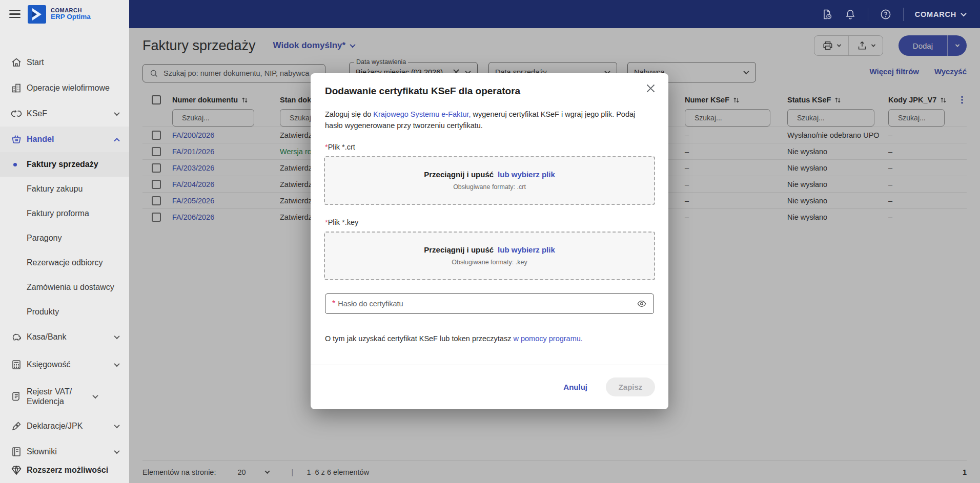 Image resolution: width=980 pixels, height=483 pixels. Describe the element at coordinates (71, 17) in the screenshot. I see `brand-product: ERP Optima` at that location.